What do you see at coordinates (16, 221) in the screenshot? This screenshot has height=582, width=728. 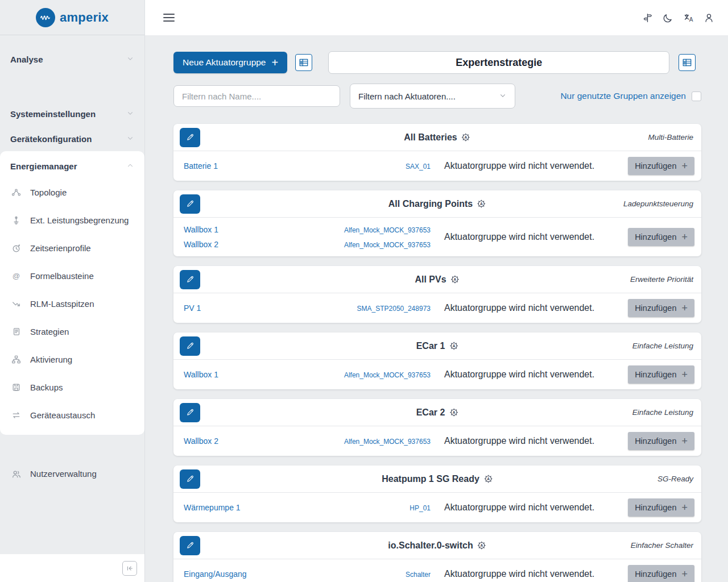 I see `limit-icon` at bounding box center [16, 221].